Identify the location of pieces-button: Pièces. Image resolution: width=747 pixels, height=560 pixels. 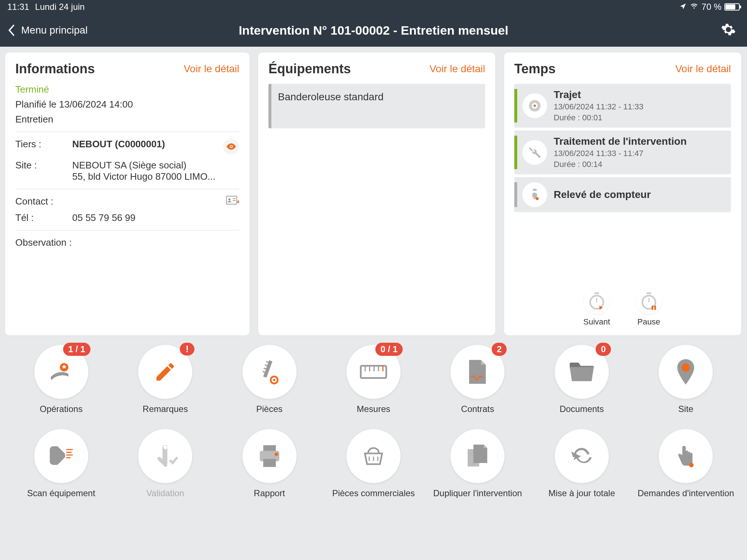
(269, 380).